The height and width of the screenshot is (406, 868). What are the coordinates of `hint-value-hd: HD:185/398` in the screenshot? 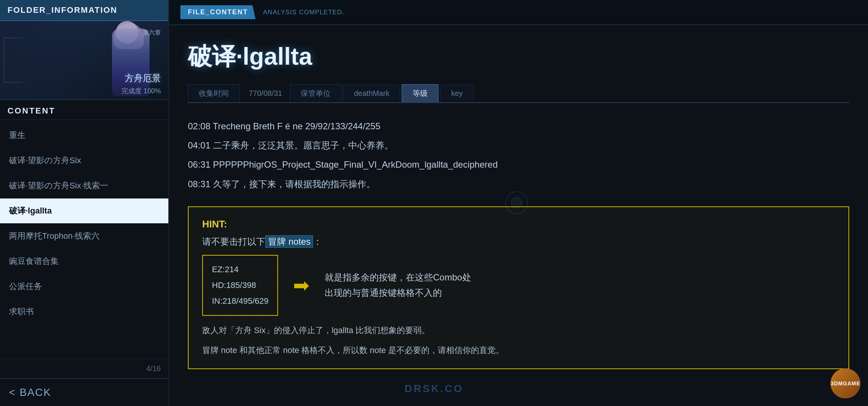 It's located at (240, 285).